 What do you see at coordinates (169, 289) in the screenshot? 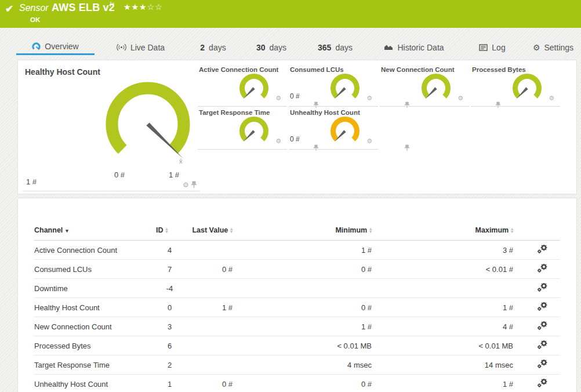
I see `channel-id: -4` at bounding box center [169, 289].